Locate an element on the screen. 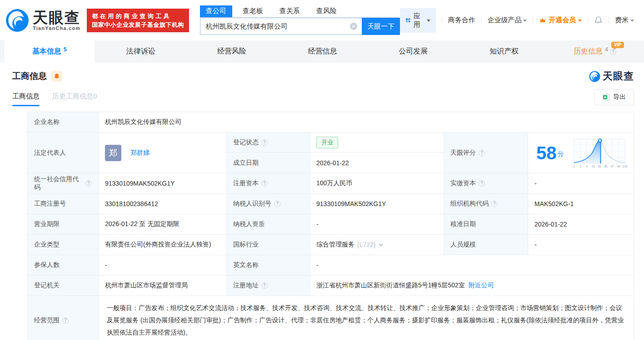 This screenshot has width=644, height=340. industry-value: 综合管理服务 (L722) is located at coordinates (376, 245).